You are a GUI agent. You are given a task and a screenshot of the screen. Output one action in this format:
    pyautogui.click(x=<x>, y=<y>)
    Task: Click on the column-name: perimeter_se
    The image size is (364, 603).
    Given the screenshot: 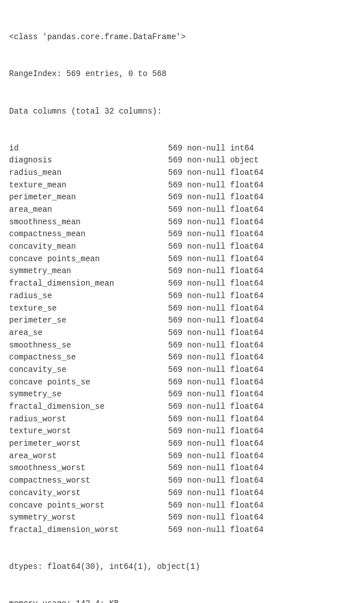 What is the action you would take?
    pyautogui.click(x=89, y=321)
    